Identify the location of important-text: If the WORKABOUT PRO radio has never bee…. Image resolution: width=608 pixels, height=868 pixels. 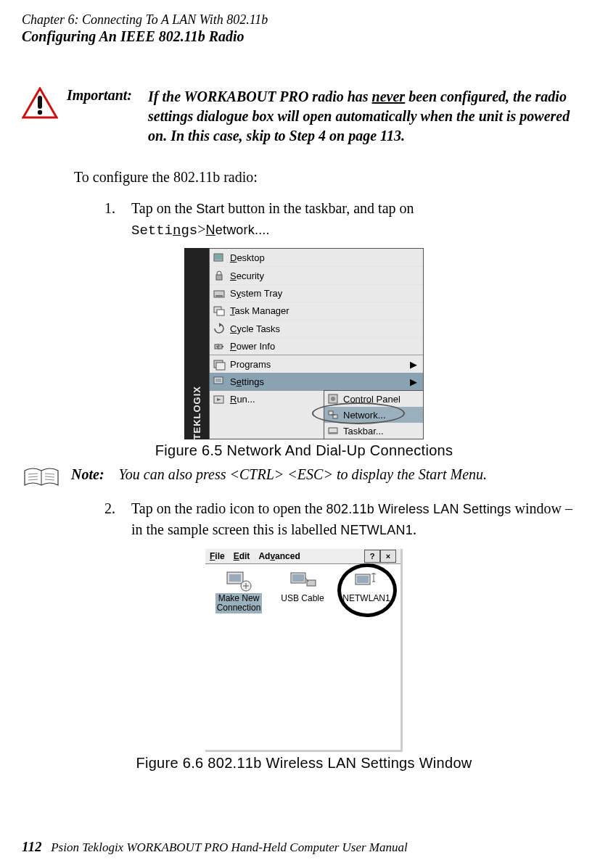
(367, 116).